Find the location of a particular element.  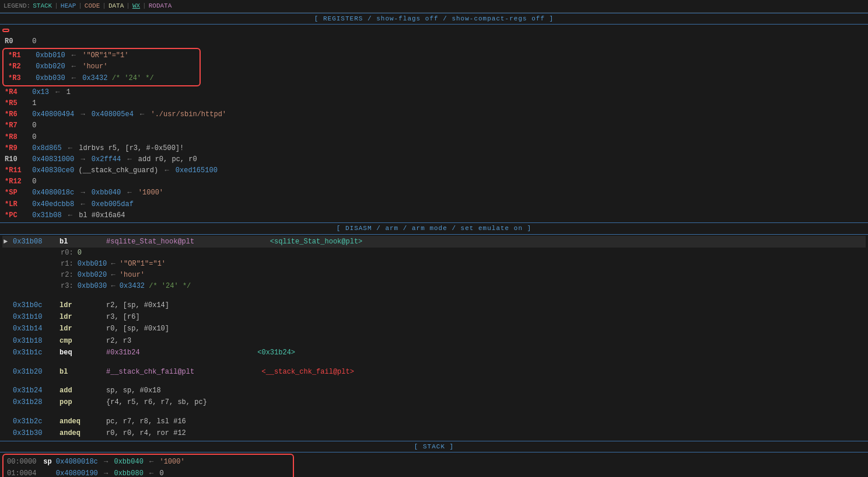

disasm-arrow-31b28 is located at coordinates (8, 402).